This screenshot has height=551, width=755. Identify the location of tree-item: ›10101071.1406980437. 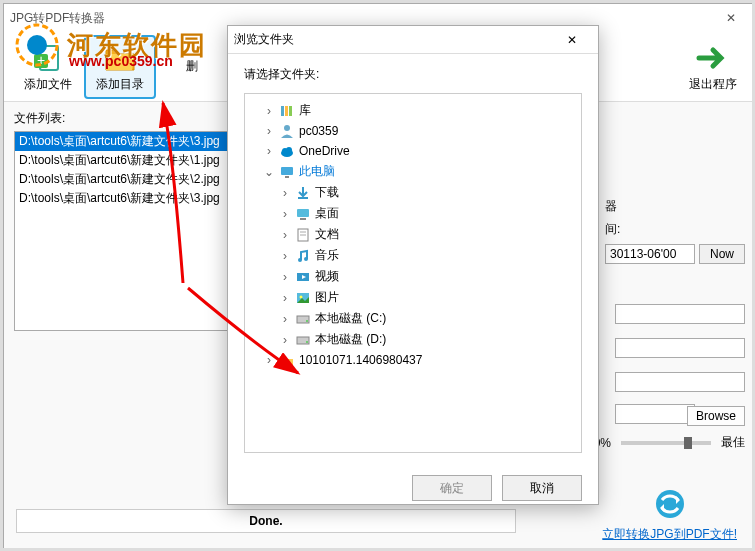
(413, 360).